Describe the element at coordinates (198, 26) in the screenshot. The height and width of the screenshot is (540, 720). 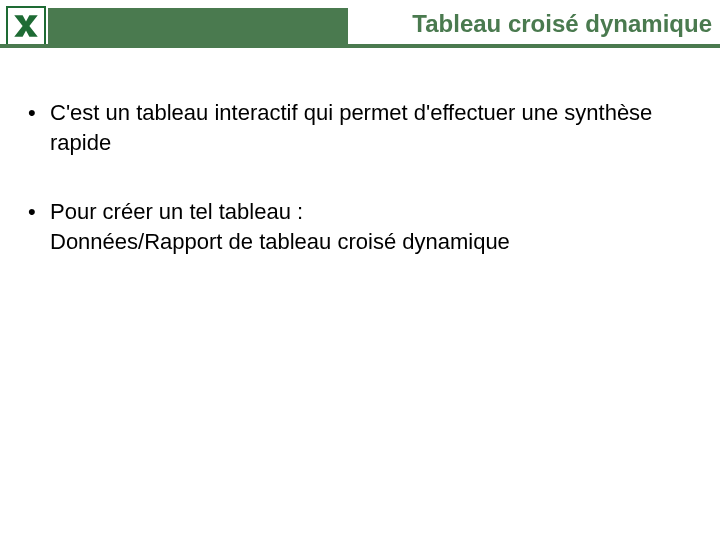
I see `header-bar` at that location.